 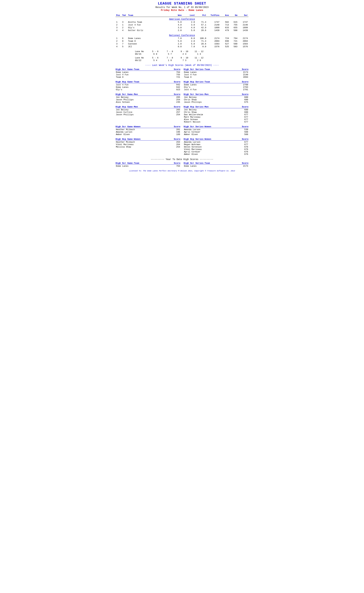 What do you see at coordinates (201, 15) in the screenshot?
I see `col-header-pct: Pct` at bounding box center [201, 15].